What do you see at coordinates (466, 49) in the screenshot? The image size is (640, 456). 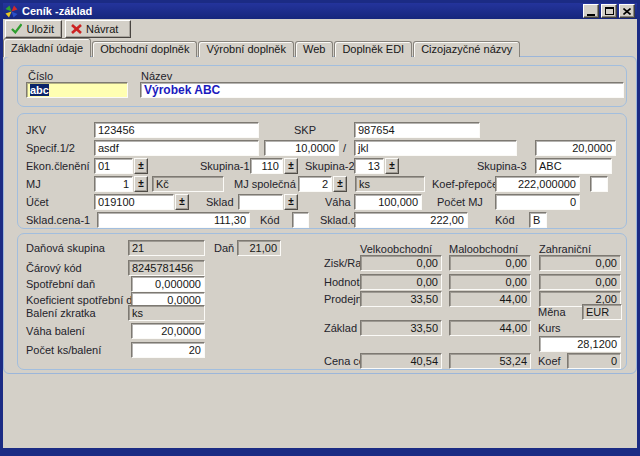 I see `tab-cizojazycne-nazvy: Cizojazyčné názvy` at bounding box center [466, 49].